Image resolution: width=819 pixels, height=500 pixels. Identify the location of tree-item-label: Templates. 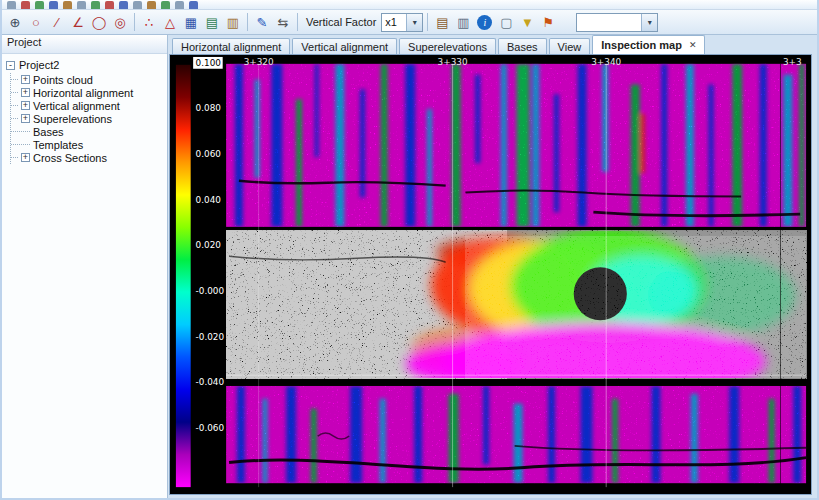
(58, 145).